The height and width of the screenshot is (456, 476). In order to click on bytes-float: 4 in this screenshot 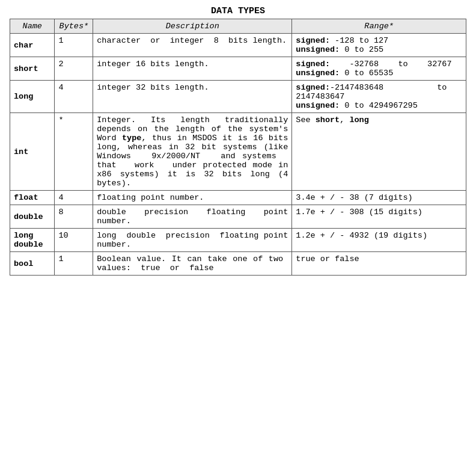, I will do `click(74, 198)`.